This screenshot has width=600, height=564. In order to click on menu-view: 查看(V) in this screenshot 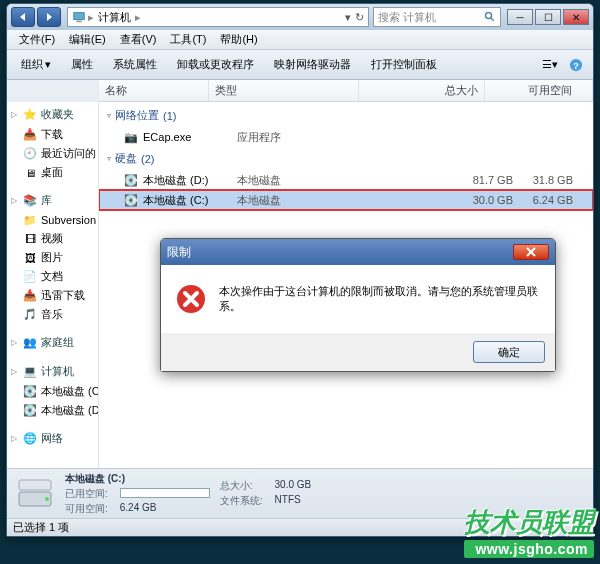, I will do `click(138, 40)`.